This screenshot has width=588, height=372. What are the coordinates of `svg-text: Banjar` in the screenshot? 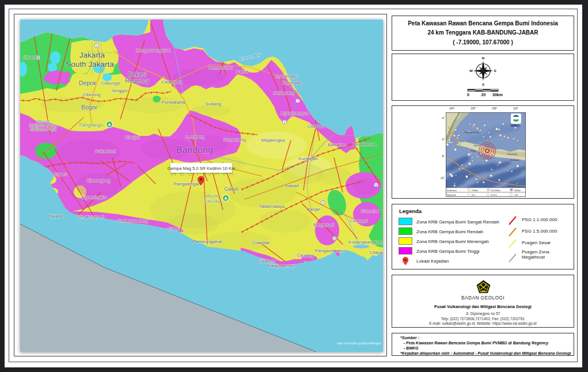 It's located at (313, 210).